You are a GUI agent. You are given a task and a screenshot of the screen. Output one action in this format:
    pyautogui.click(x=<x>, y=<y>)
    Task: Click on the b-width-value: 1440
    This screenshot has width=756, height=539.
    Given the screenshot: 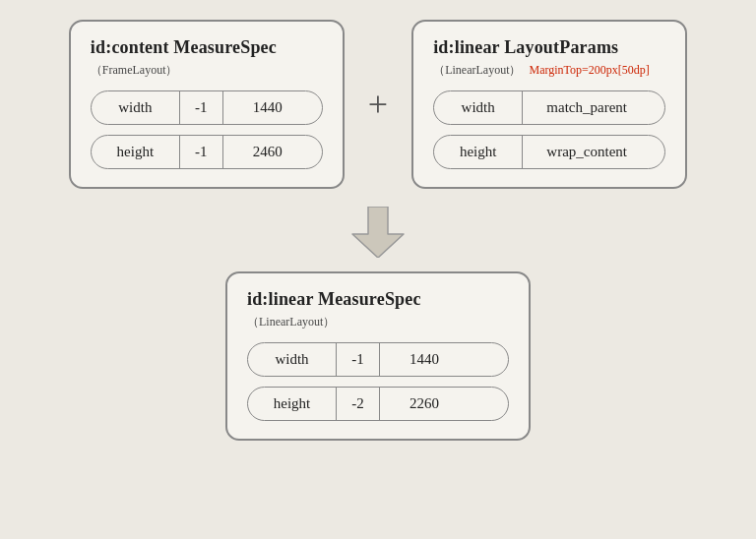 What is the action you would take?
    pyautogui.click(x=424, y=360)
    